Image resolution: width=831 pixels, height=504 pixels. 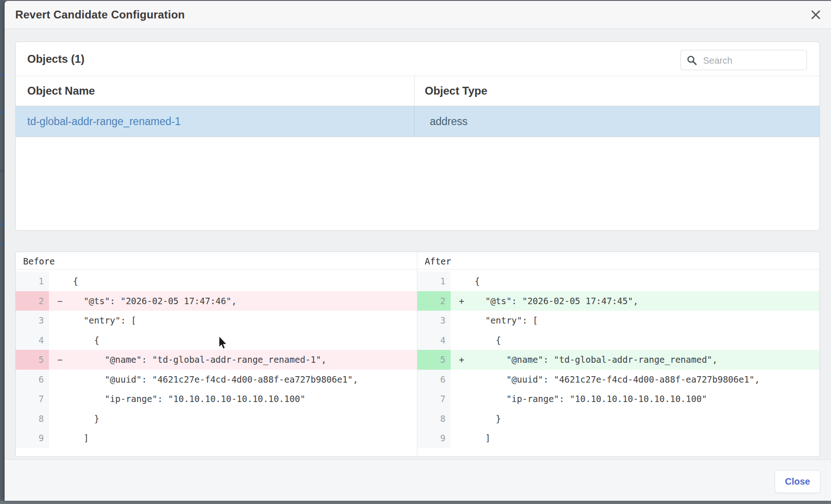 What do you see at coordinates (417, 91) in the screenshot?
I see `objects-table-header: Object Name Object Type` at bounding box center [417, 91].